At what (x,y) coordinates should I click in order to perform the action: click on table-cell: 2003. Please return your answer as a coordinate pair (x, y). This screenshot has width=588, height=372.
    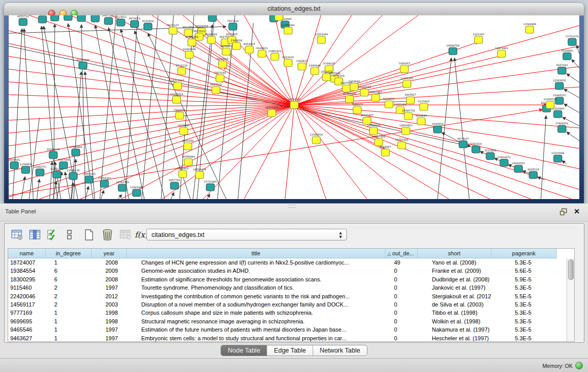
    Looking at the image, I should click on (110, 304).